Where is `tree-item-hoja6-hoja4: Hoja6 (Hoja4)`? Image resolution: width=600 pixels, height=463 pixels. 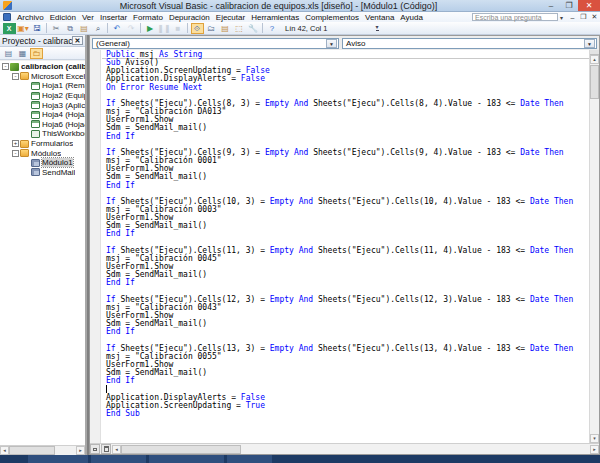
tree-item-hoja6-hoja4: Hoja6 (Hoja4) is located at coordinates (42, 125).